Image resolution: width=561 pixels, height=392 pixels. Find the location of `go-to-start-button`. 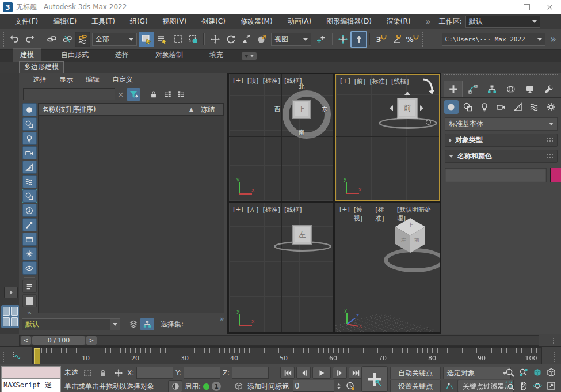

go-to-start-button is located at coordinates (288, 373).